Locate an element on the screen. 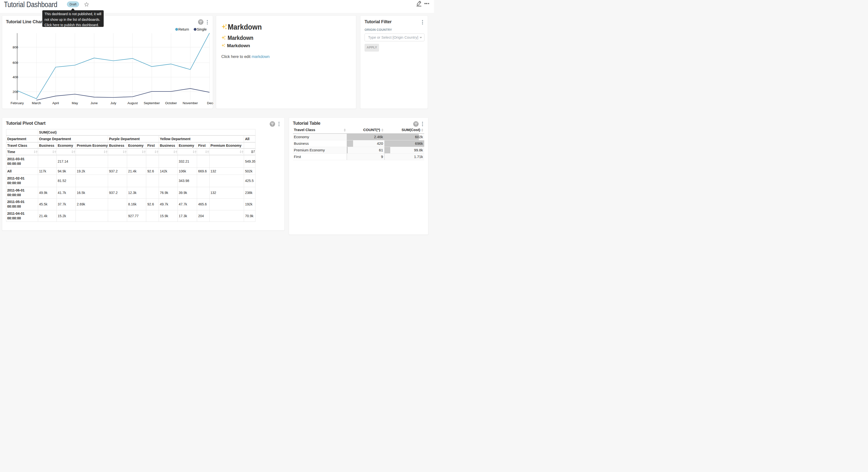  svg-text: 400 is located at coordinates (16, 77).